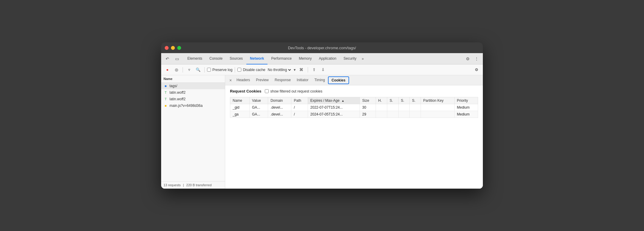 The height and width of the screenshot is (231, 644). What do you see at coordinates (415, 101) in the screenshot?
I see `col-s3: S.` at bounding box center [415, 101].